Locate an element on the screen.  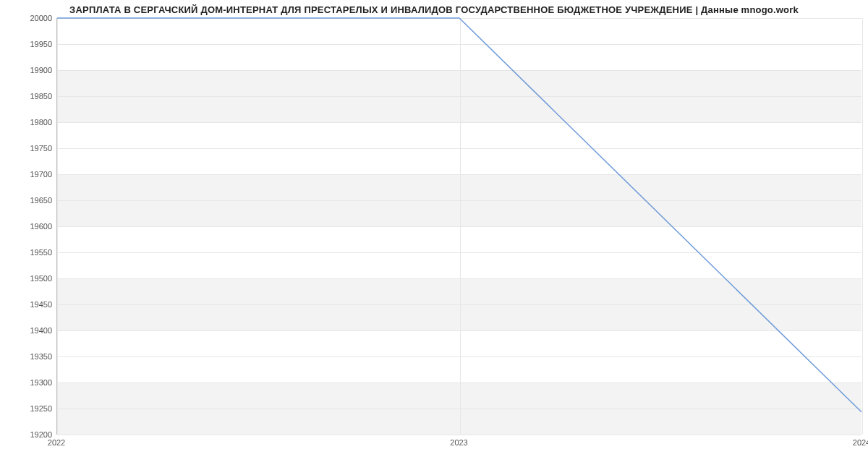
grid-line-y is located at coordinates (459, 435).